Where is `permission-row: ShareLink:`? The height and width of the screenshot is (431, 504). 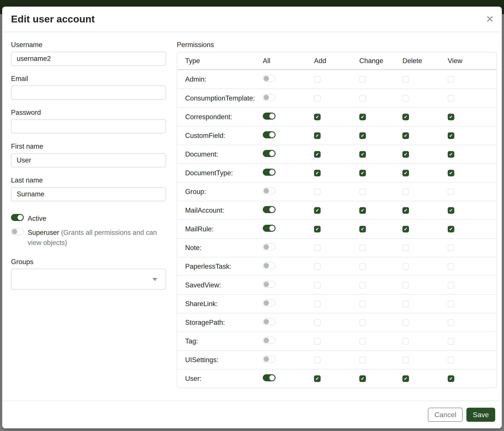
permission-row: ShareLink: is located at coordinates (337, 304).